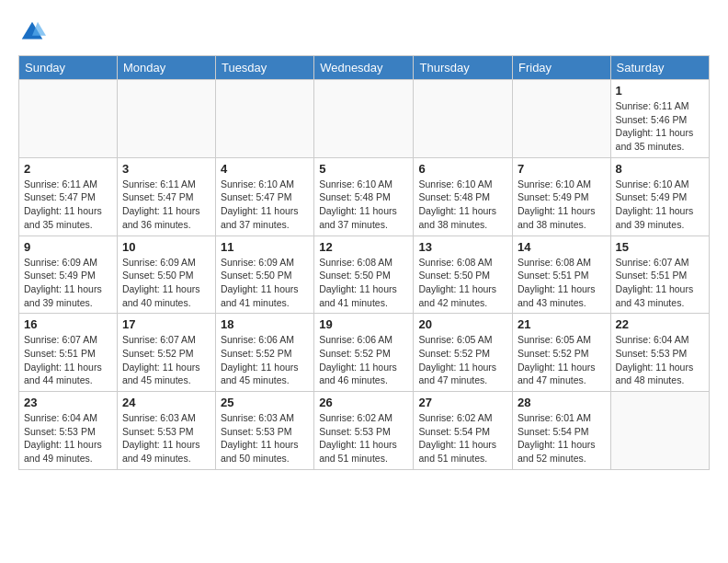  I want to click on calendar-cell: 18Sunrise: 6:06 AM Sunset: 5:52 PM Dayli…, so click(265, 353).